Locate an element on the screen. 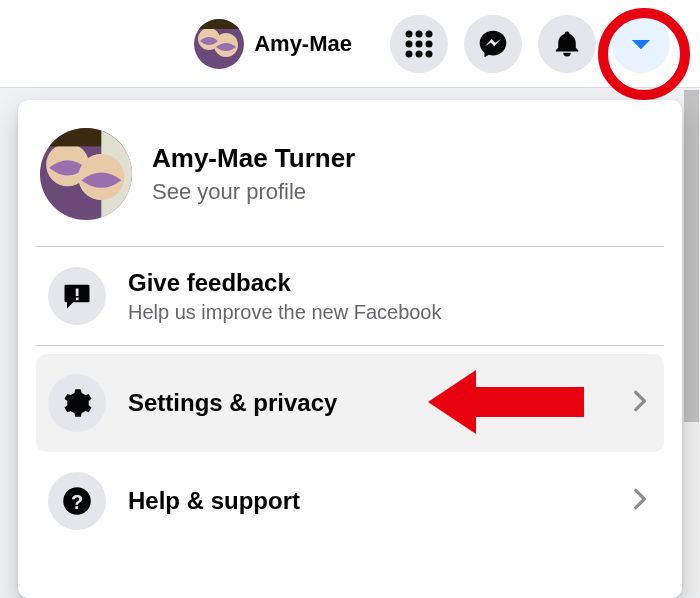  profile-chip: Amy-Mae is located at coordinates (273, 44).